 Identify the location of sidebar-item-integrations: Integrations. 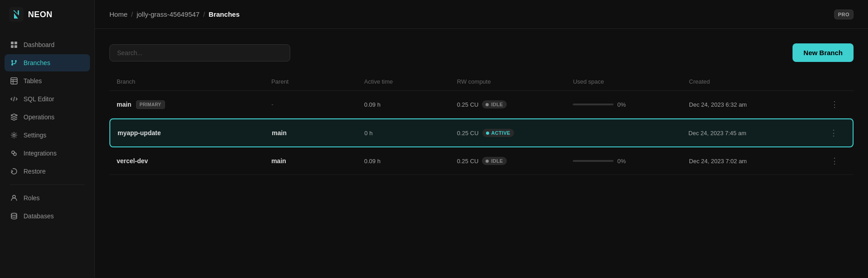
(47, 153).